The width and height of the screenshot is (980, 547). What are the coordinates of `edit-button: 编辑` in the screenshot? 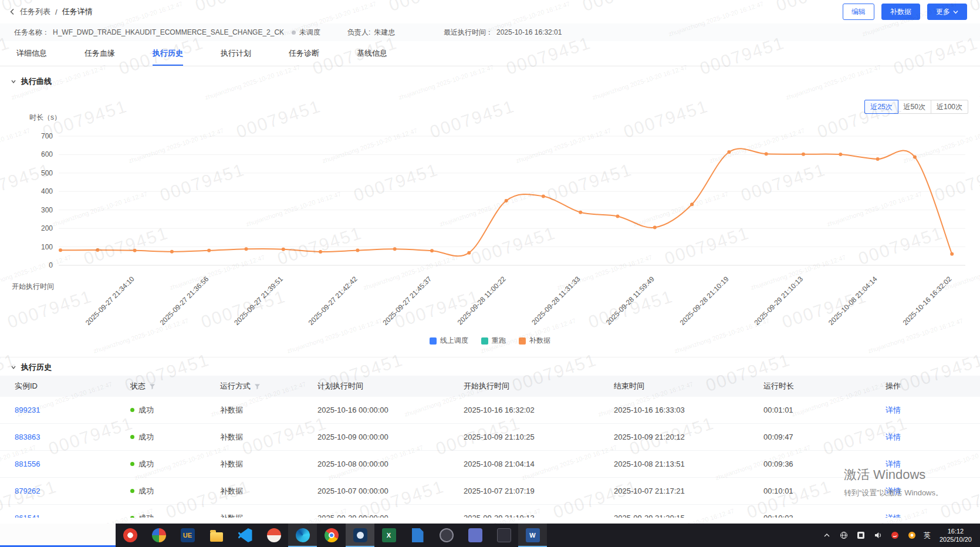 It's located at (859, 12).